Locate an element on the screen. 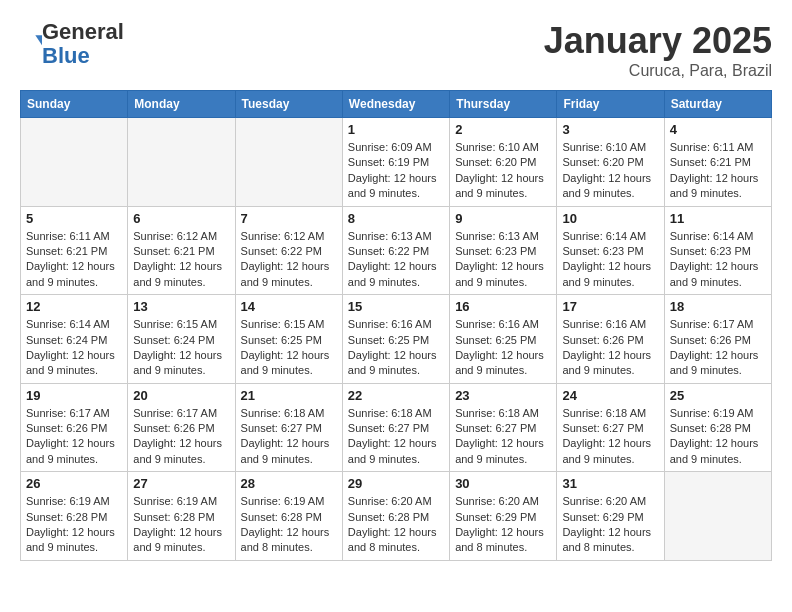 The image size is (792, 612). calendar-cell: 28Sunrise: 6:19 AM Sunset: 6:28 PM Dayli… is located at coordinates (288, 516).